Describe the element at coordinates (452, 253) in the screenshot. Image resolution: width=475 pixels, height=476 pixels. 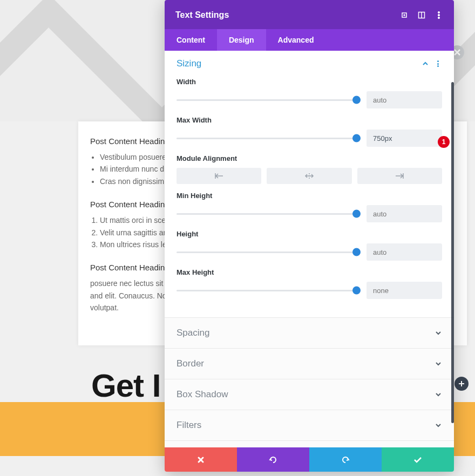
I see `scrollbar` at that location.